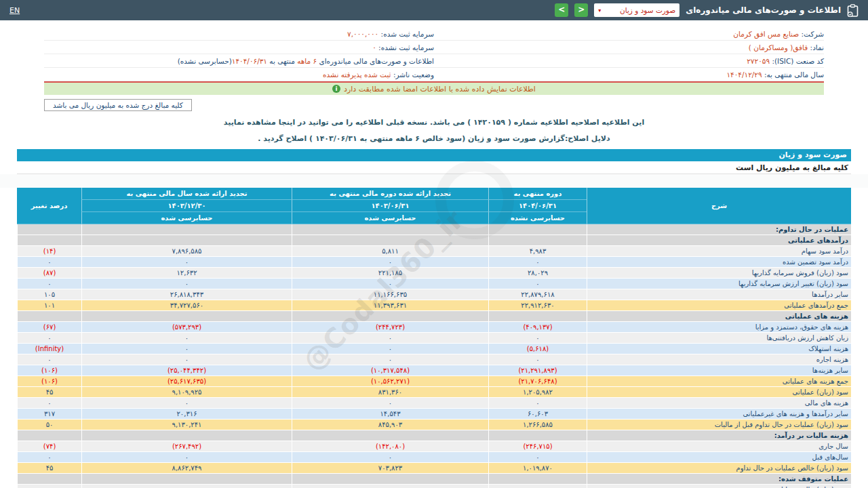 The height and width of the screenshot is (488, 868). I want to click on row-label: هزینه های مالی, so click(719, 403).